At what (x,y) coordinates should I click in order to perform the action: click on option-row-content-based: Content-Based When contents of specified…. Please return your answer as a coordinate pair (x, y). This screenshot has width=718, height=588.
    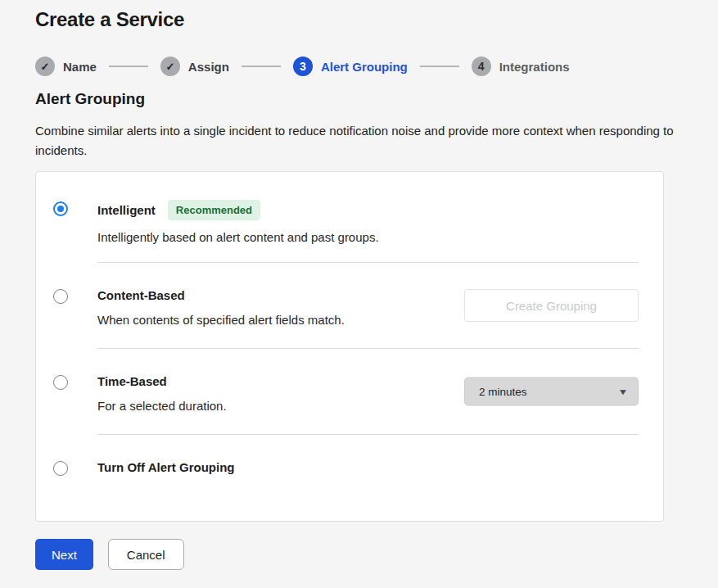
    Looking at the image, I should click on (350, 305).